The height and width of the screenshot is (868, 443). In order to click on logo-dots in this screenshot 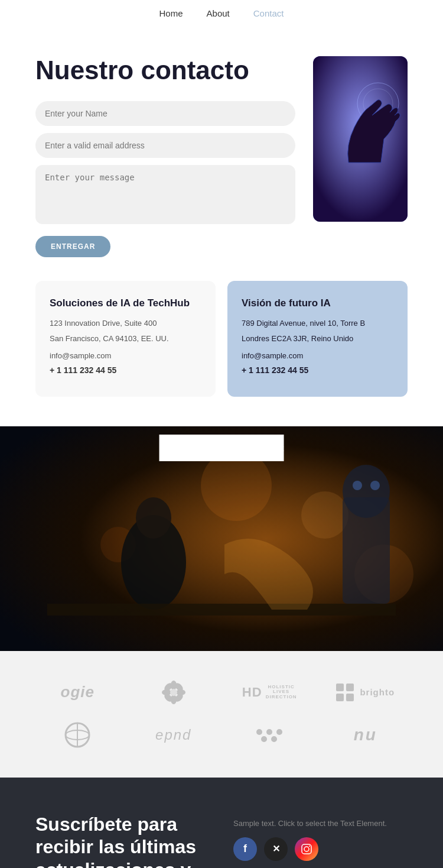, I will do `click(269, 735)`.